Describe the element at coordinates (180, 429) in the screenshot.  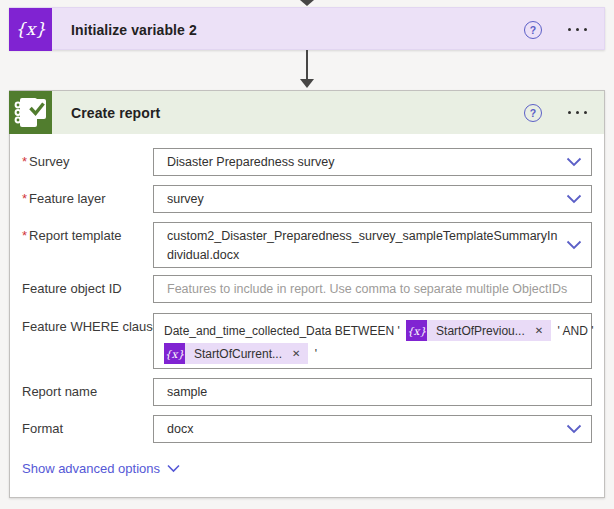
I see `format-value: docx` at that location.